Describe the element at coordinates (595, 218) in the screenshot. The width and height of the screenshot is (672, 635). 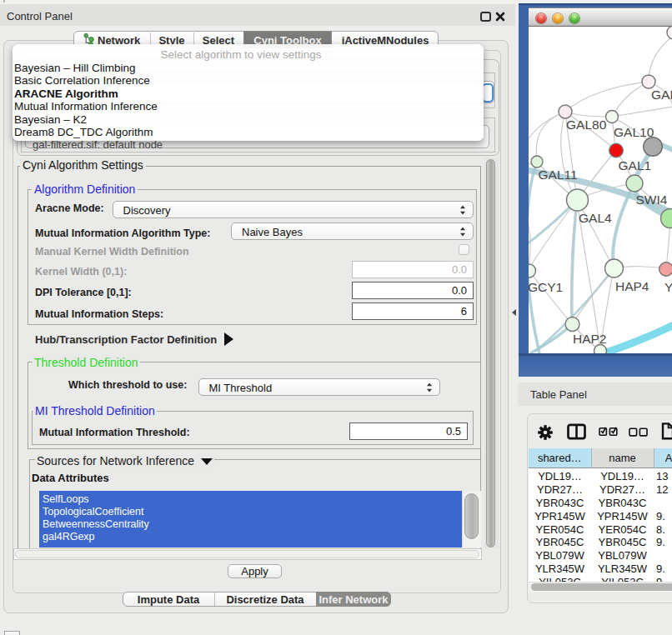
I see `svg-text: GAL4` at that location.